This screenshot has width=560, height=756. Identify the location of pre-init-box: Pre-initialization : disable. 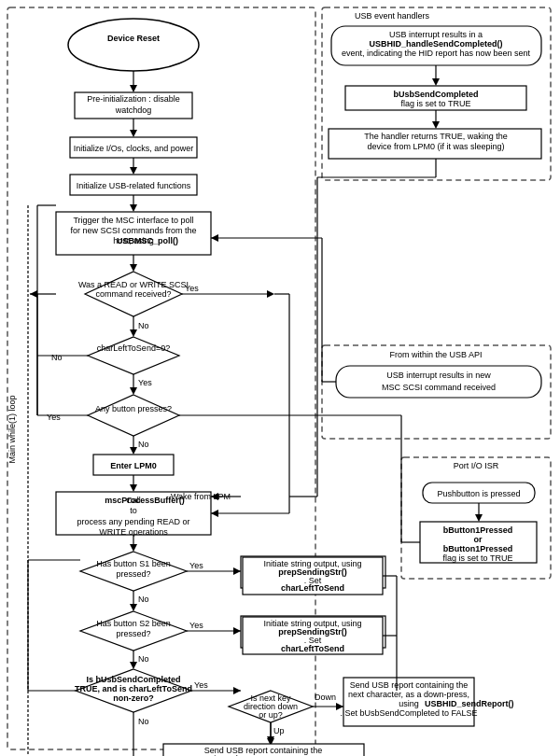
(133, 99).